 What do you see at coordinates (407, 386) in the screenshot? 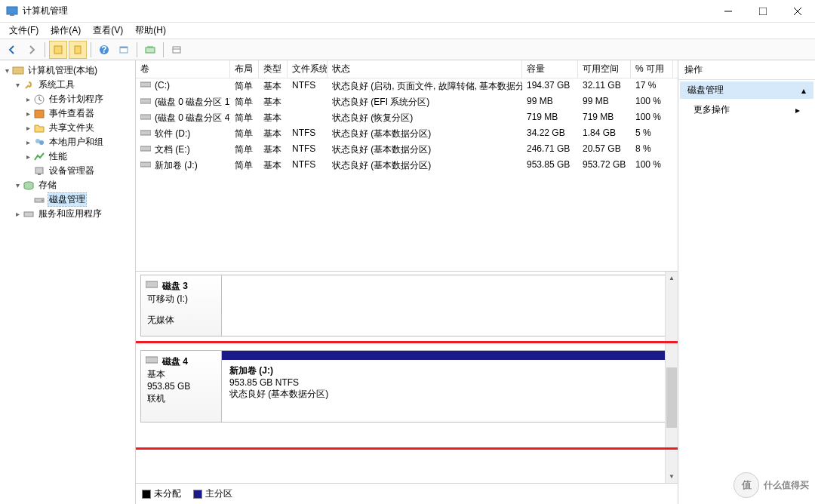
I see `disk-4-block: 磁盘 4 基本 953.85 GB 联机 新加卷 (J:) 953.85 GB …` at bounding box center [407, 386].